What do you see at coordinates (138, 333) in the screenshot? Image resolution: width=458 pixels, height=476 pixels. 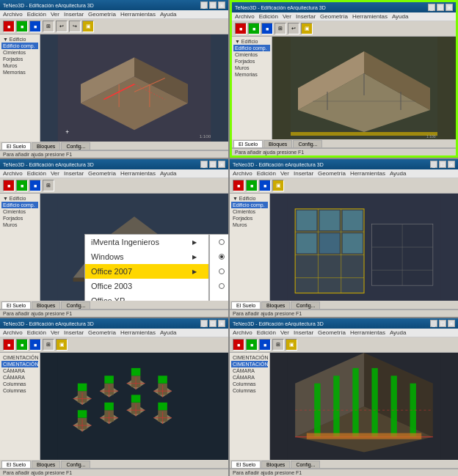 I see `menu-herramientas-5: Herramientas` at bounding box center [138, 333].